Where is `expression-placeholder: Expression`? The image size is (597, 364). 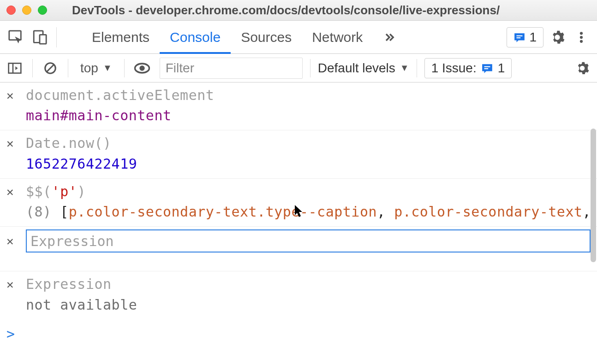 expression-placeholder: Expression is located at coordinates (72, 241).